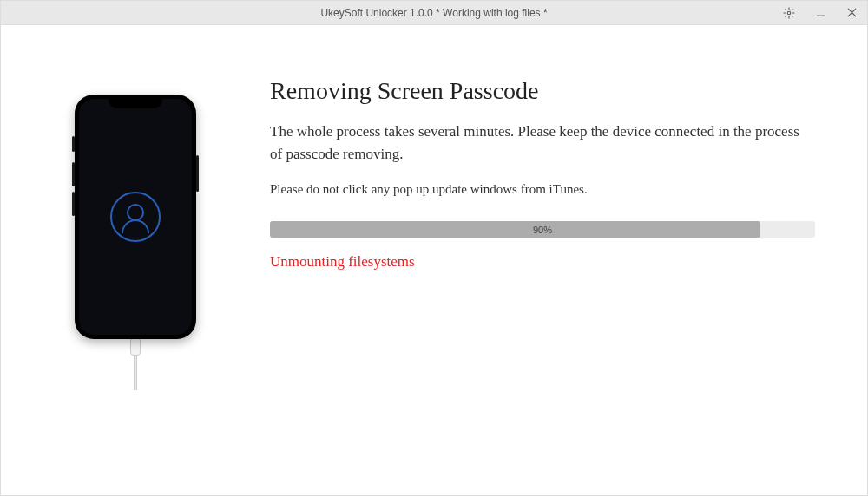 This screenshot has width=868, height=496. I want to click on cable-connector, so click(135, 347).